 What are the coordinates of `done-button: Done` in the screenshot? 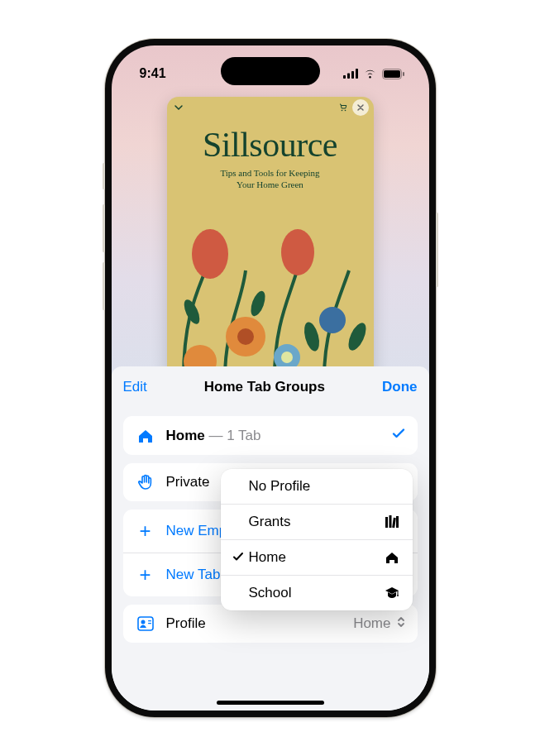 It's located at (400, 387).